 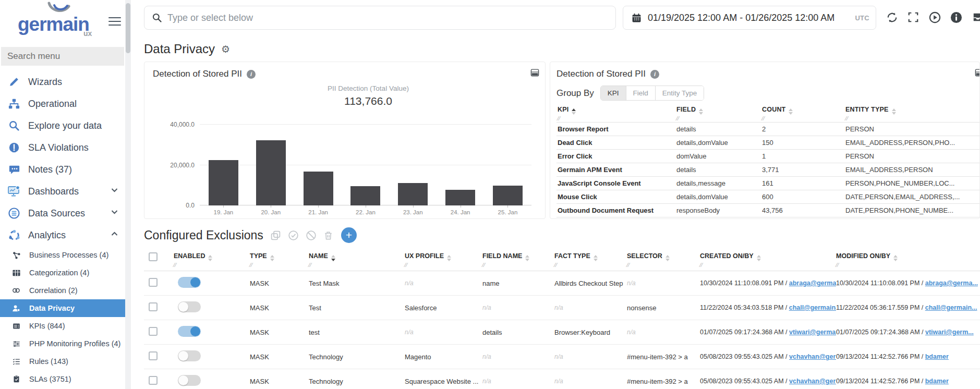 What do you see at coordinates (63, 191) in the screenshot?
I see `sidebar-item-dashboards: Dashboards` at bounding box center [63, 191].